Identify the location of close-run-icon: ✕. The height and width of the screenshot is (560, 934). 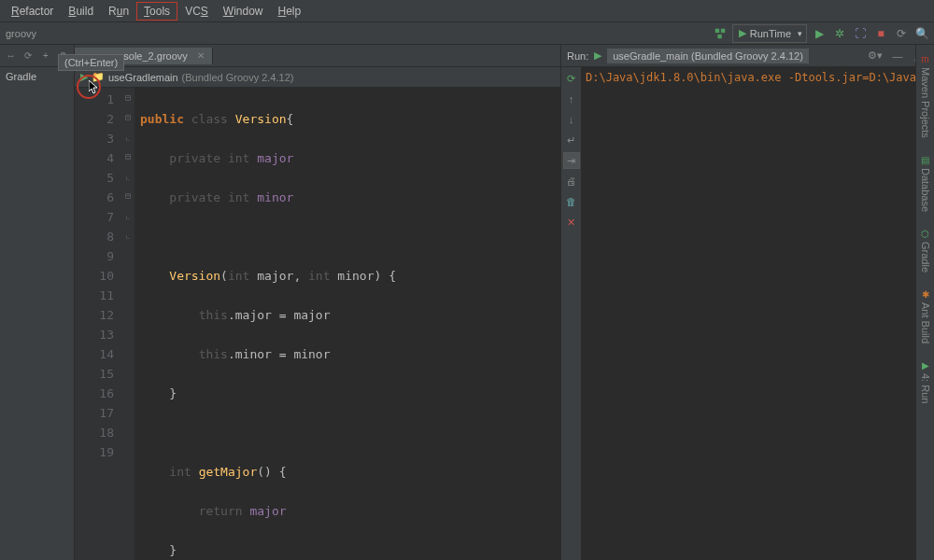
(572, 222).